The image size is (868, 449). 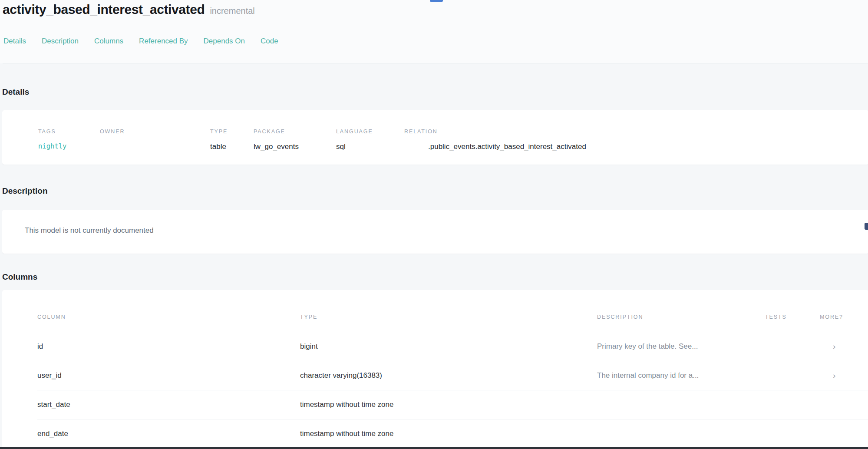 What do you see at coordinates (435, 80) in the screenshot?
I see `details-section-heading: Details` at bounding box center [435, 80].